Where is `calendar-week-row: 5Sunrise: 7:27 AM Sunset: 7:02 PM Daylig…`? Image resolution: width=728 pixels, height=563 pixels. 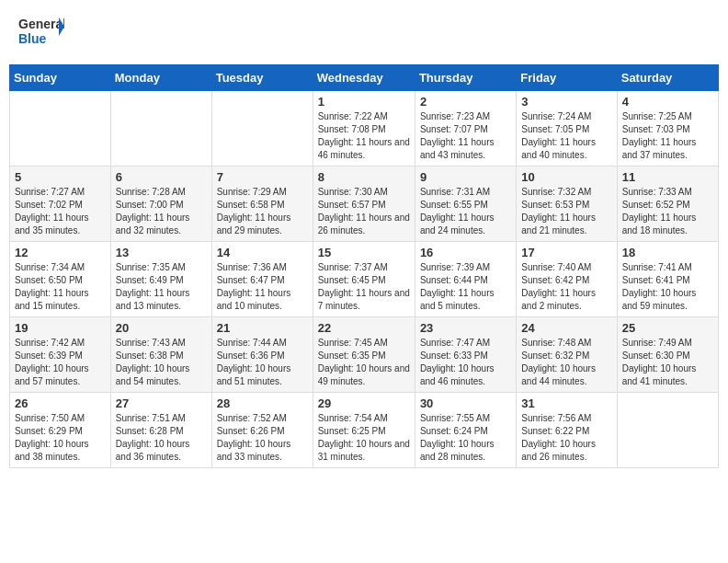 calendar-week-row: 5Sunrise: 7:27 AM Sunset: 7:02 PM Daylig… is located at coordinates (364, 204).